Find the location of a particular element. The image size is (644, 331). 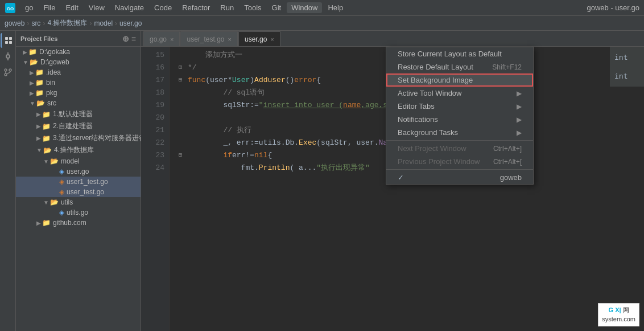

activity-project is located at coordinates (8, 40).